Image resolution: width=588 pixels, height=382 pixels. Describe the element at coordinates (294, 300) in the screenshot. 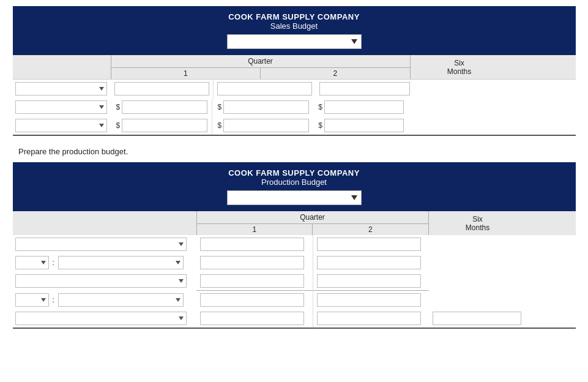

I see `prod-row-4: :` at that location.